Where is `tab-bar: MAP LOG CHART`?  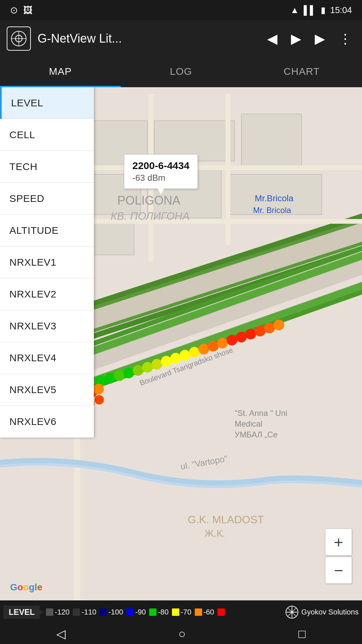 tab-bar: MAP LOG CHART is located at coordinates (181, 72).